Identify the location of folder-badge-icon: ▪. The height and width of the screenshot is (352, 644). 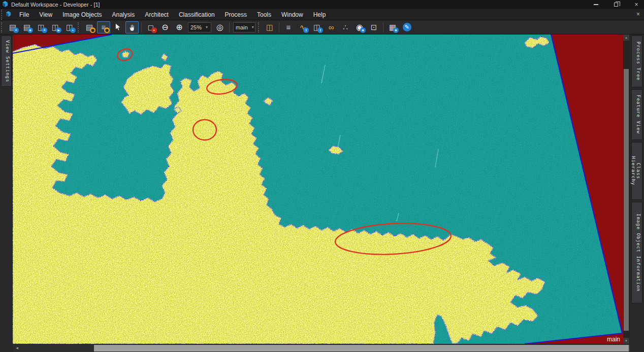
(73, 30).